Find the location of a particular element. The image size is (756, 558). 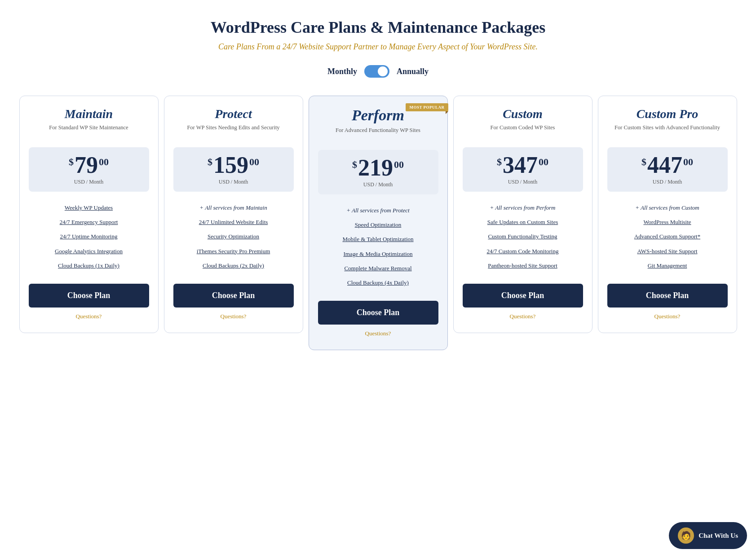

price-main: $ 347 00 is located at coordinates (523, 165).